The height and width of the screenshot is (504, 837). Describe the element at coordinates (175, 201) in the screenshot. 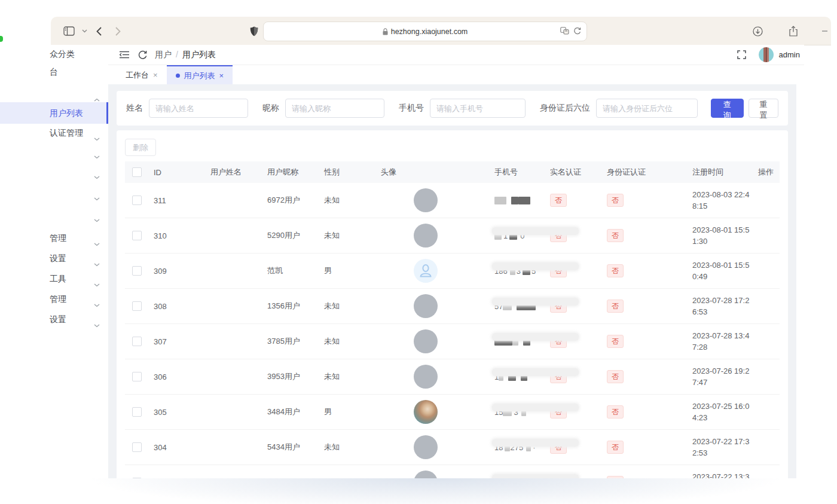

I see `cell-id: 311` at that location.